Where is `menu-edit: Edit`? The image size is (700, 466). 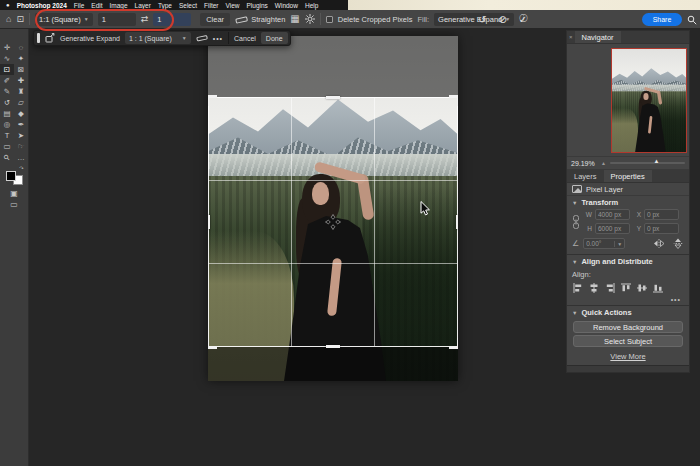
menu-edit: Edit is located at coordinates (96, 6).